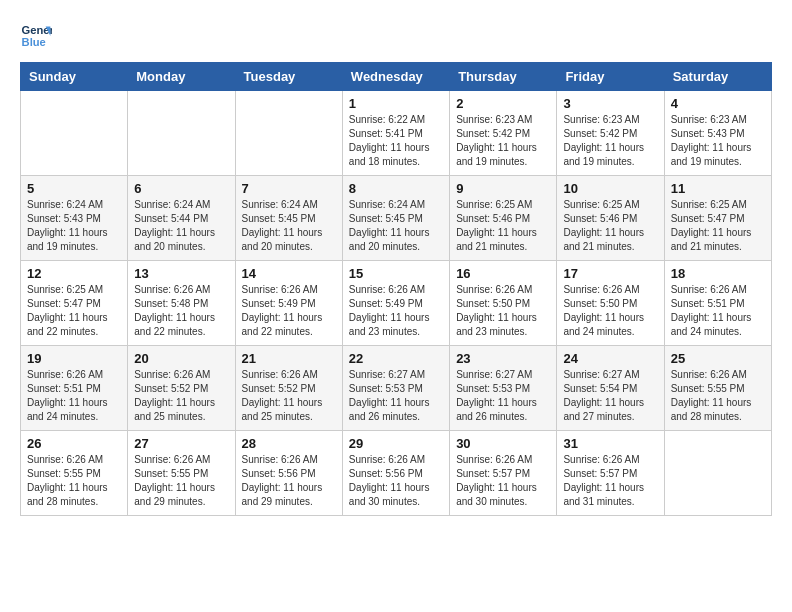  Describe the element at coordinates (396, 141) in the screenshot. I see `day-info: Sunrise: 6:22 AM Sunset: 5:41 PM Dayligh…` at that location.